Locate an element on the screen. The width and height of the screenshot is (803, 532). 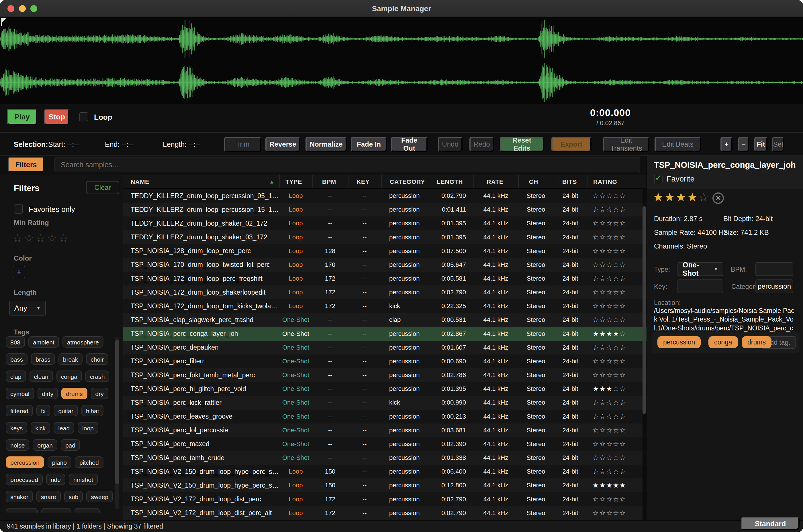
tag-filter-dirty: dirty is located at coordinates (48, 394).